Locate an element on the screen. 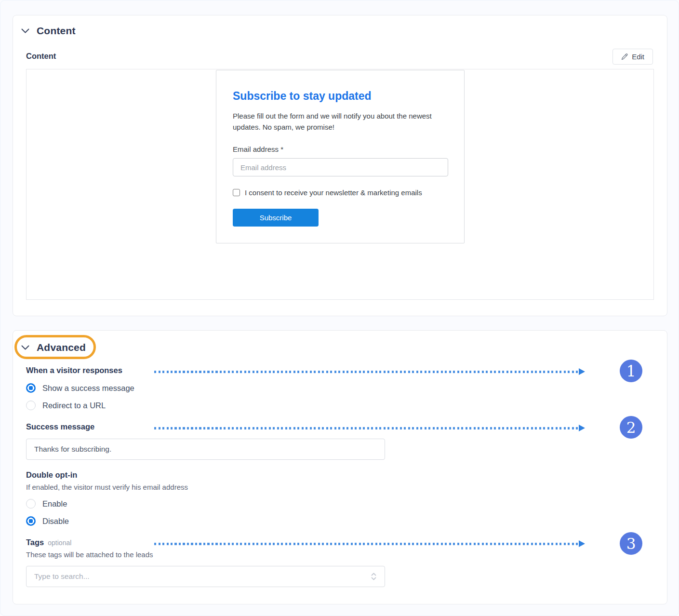 The image size is (679, 616). annotation-badge-2: 2 is located at coordinates (631, 427).